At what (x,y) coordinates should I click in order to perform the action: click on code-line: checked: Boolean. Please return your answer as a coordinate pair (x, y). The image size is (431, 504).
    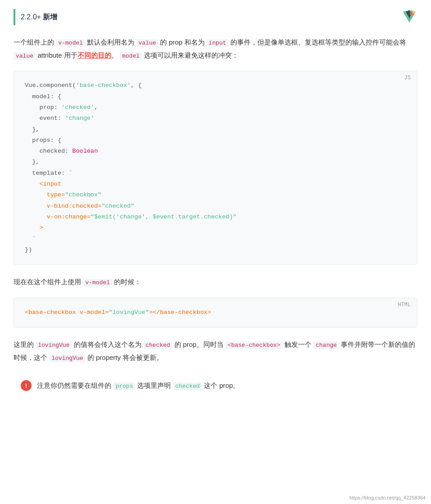
    Looking at the image, I should click on (216, 151).